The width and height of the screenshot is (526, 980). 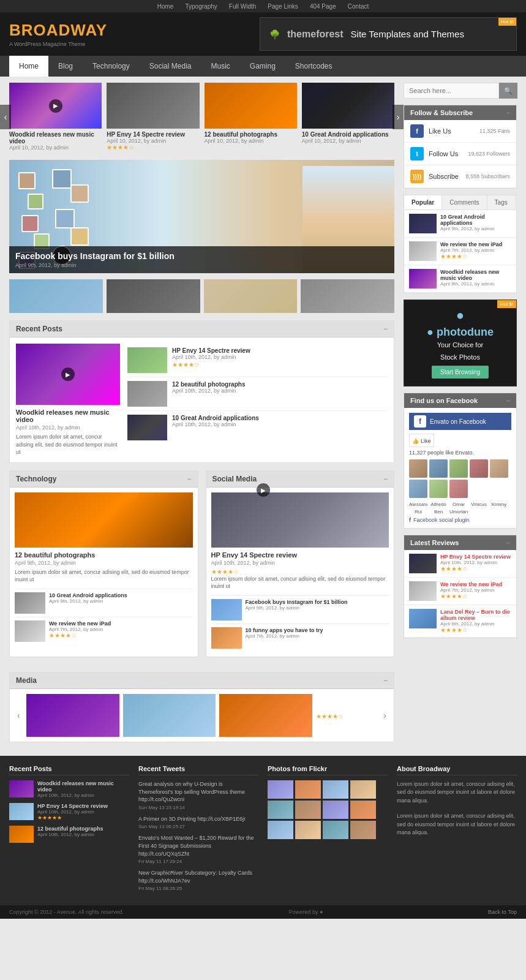 I want to click on review-item-2: Lana Del Rey – Born to die album review …, so click(x=460, y=621).